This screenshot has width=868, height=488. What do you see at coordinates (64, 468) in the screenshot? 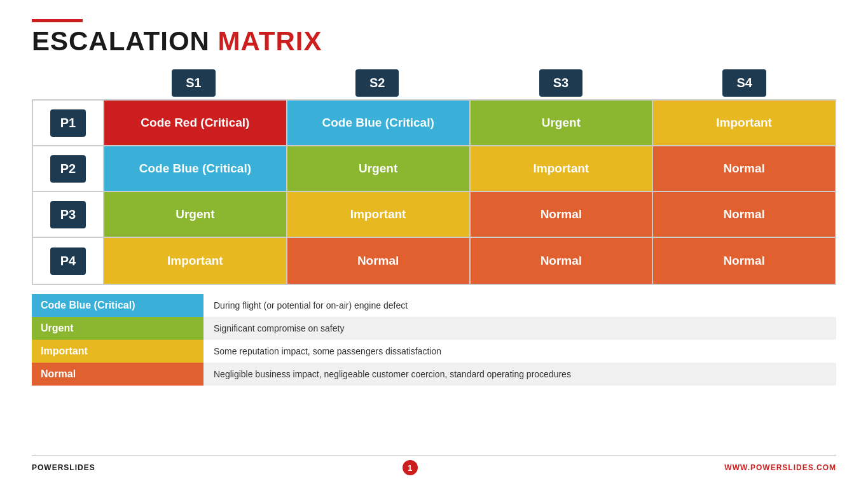
I see `footer-left: POWERSLIDES` at bounding box center [64, 468].